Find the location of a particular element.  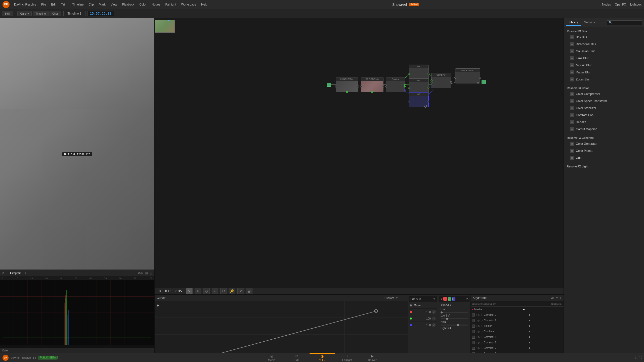

menu-color: Color is located at coordinates (143, 5).